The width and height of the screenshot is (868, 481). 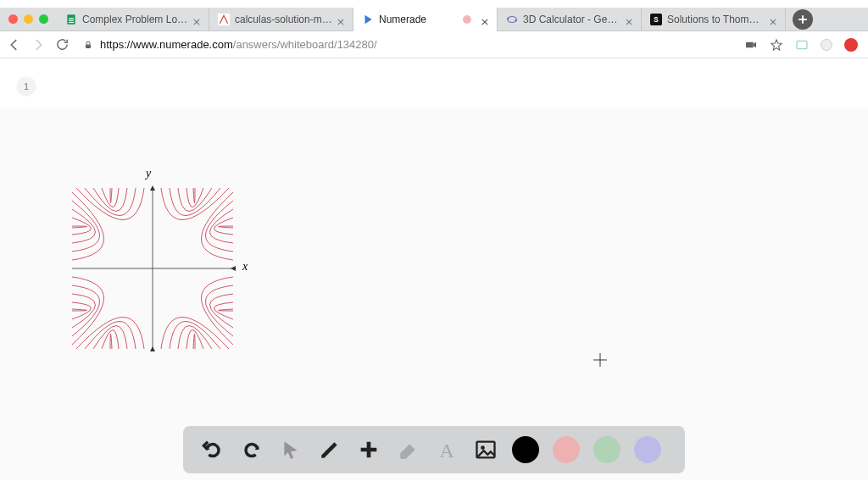 What do you see at coordinates (826, 45) in the screenshot?
I see `profile-avatar` at bounding box center [826, 45].